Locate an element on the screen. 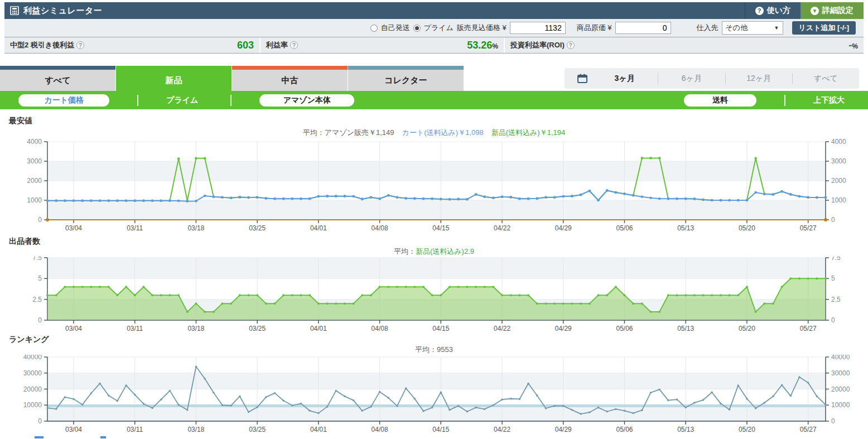 This screenshot has width=868, height=439. page-title: 利益シミュレーター is located at coordinates (62, 11).